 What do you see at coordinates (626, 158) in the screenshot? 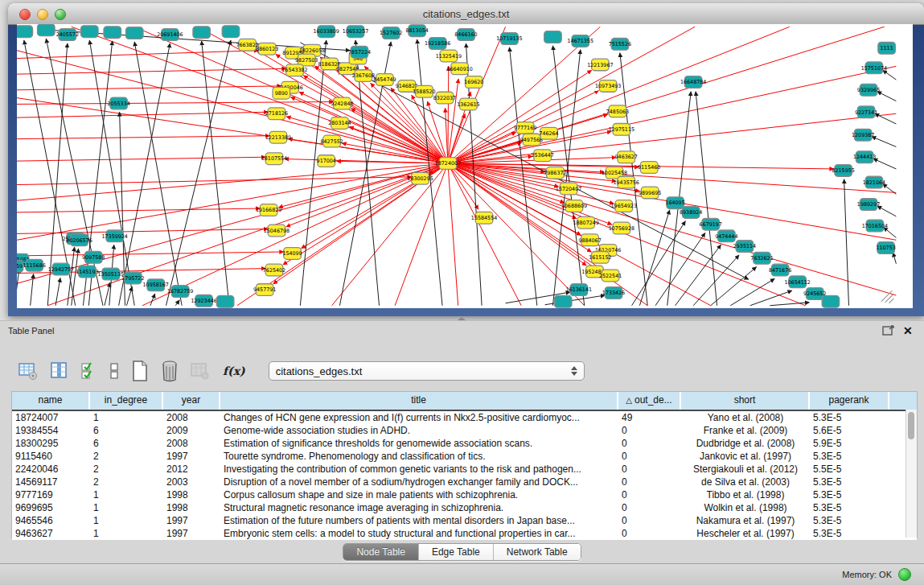
I see `graph-node: 9463627` at bounding box center [626, 158].